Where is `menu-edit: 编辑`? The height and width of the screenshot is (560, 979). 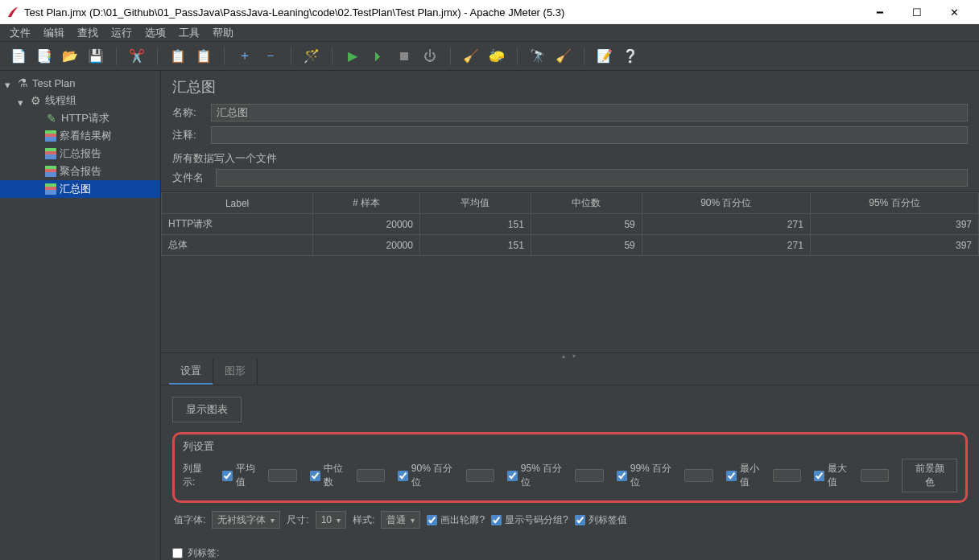
menu-edit: 编辑 is located at coordinates (54, 33).